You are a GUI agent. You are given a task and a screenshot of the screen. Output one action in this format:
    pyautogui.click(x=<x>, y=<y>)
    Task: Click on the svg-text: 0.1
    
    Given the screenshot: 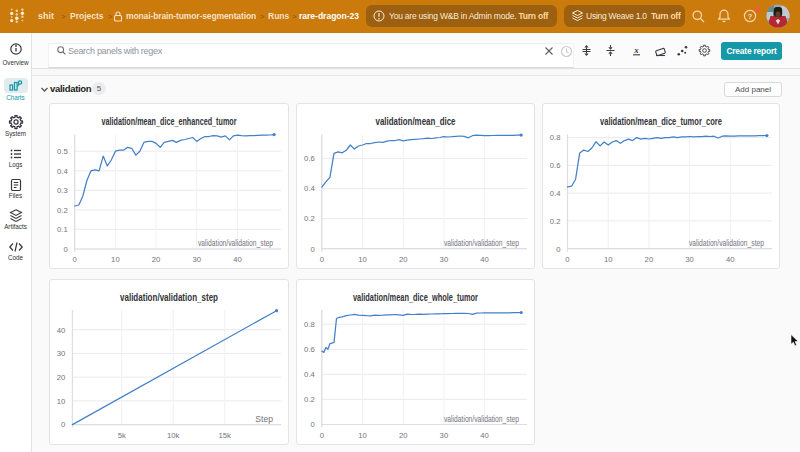 What is the action you would take?
    pyautogui.click(x=62, y=230)
    